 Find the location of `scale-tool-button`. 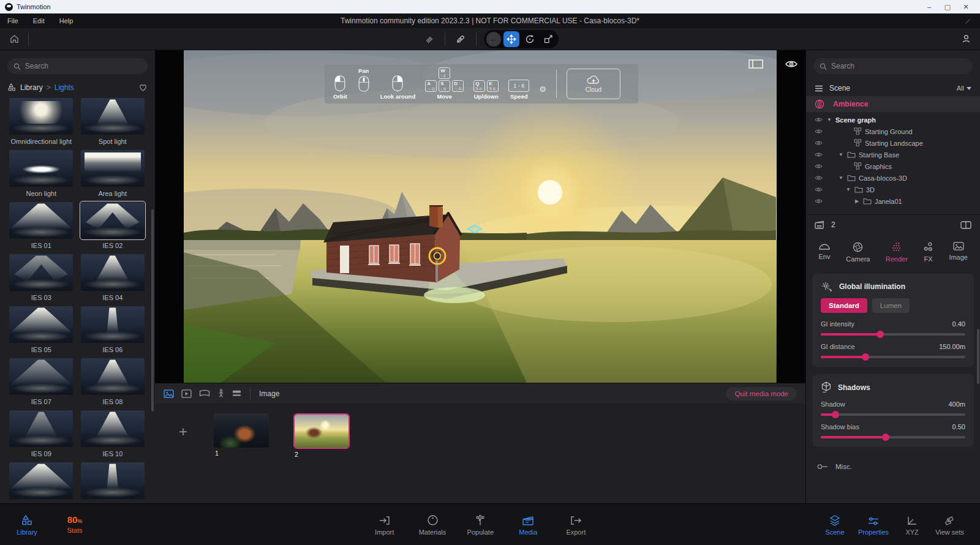

scale-tool-button is located at coordinates (548, 39).